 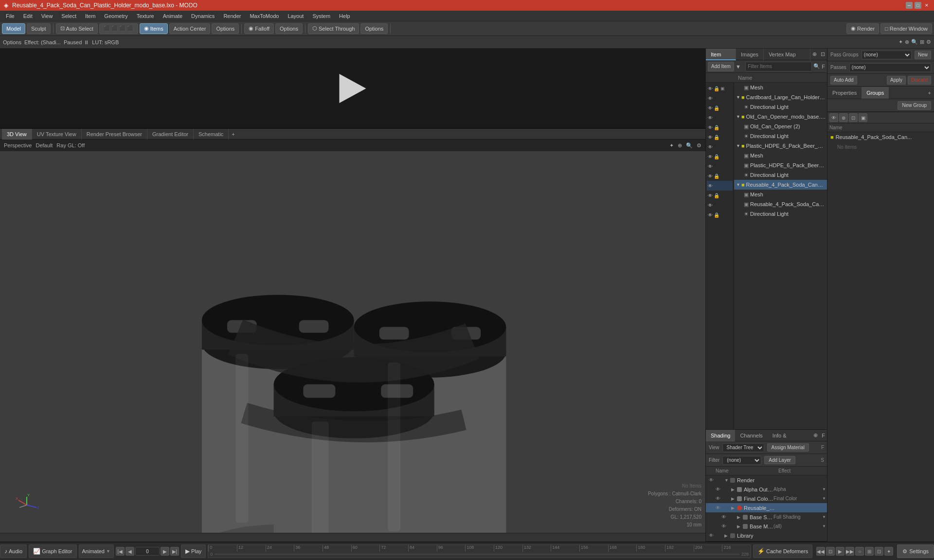 What do you see at coordinates (296, 16) in the screenshot?
I see `menu-layout: Layout` at bounding box center [296, 16].